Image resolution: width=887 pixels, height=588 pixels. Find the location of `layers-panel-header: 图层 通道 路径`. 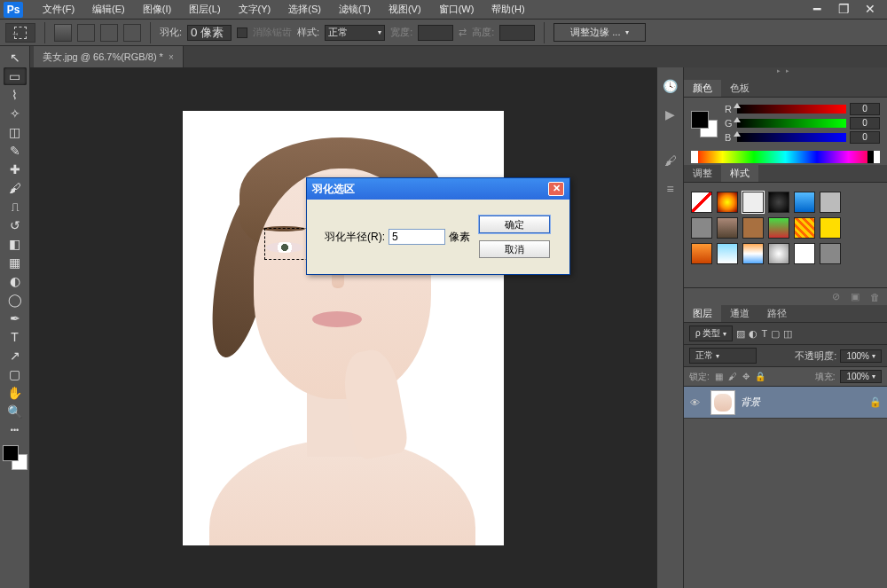

layers-panel-header: 图层 通道 路径 is located at coordinates (786, 314).